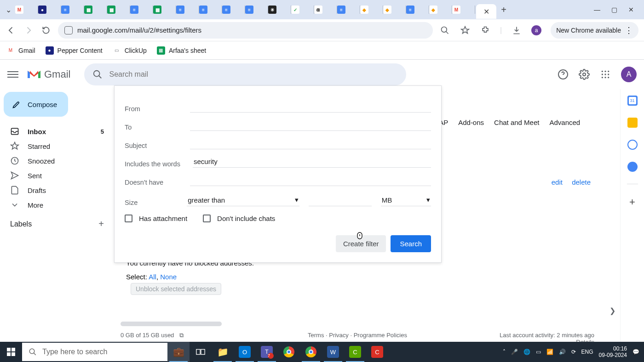  Describe the element at coordinates (333, 352) in the screenshot. I see `taskbar-app-word: W` at that location.